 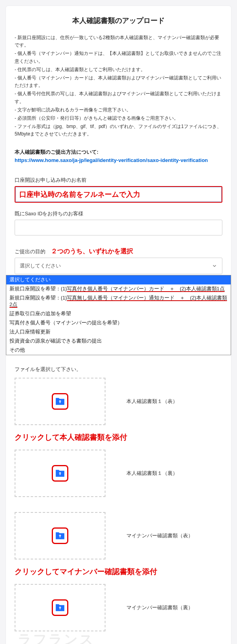 I want to click on dropdown-option: 写真付き個人番号（マイナンバーの提出を希望）, so click(x=118, y=323).